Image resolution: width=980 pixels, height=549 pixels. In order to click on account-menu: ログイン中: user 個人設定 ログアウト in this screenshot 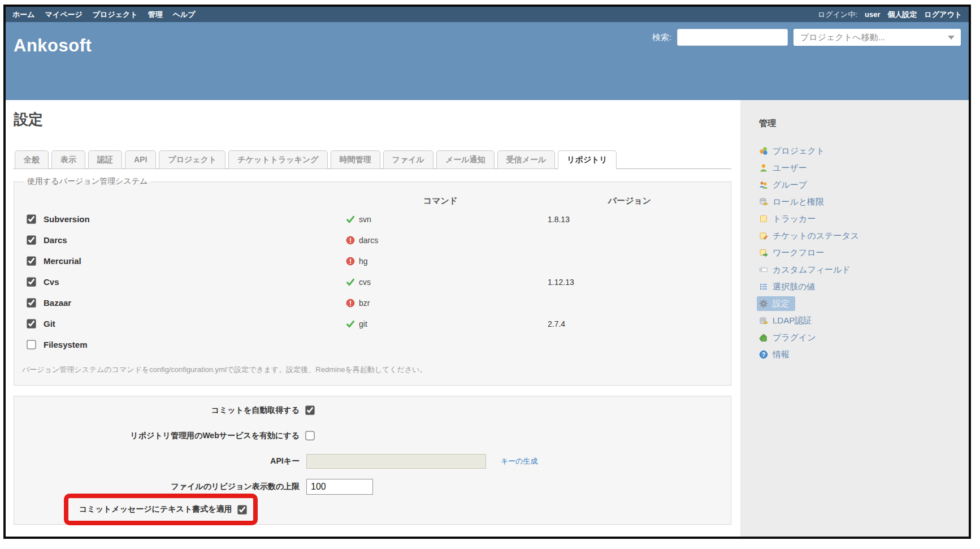, I will do `click(890, 15)`.